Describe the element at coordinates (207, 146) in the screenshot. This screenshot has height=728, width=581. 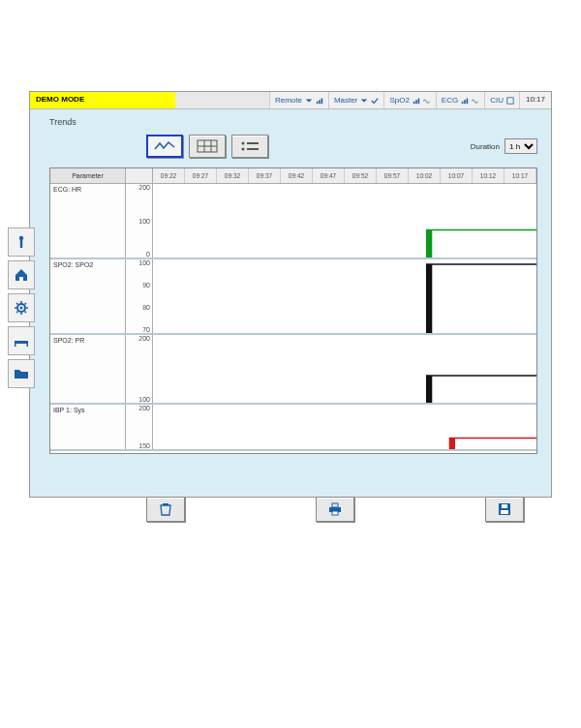
I see `table-view-button` at that location.